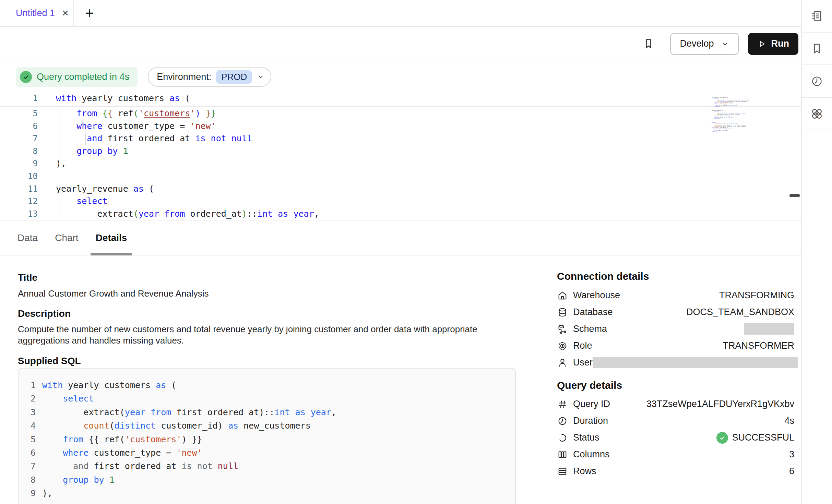 This screenshot has height=504, width=832. What do you see at coordinates (817, 82) in the screenshot?
I see `history-icon` at bounding box center [817, 82].